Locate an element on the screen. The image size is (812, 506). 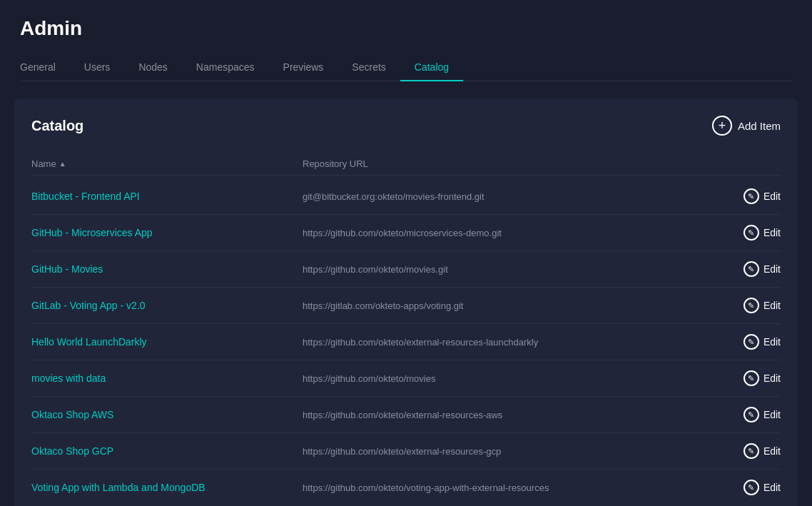
item-name: Hello World LaunchDarkly is located at coordinates (167, 342).